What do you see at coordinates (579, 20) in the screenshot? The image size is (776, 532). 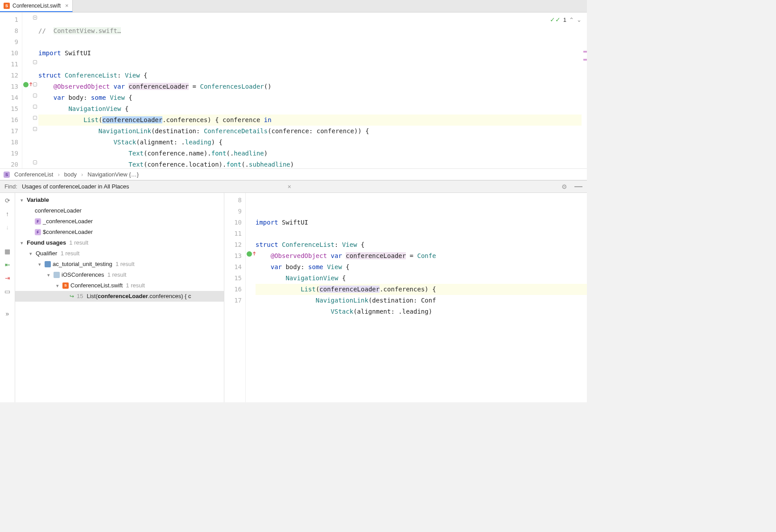 I see `chevron-down-icon: ⌄` at bounding box center [579, 20].